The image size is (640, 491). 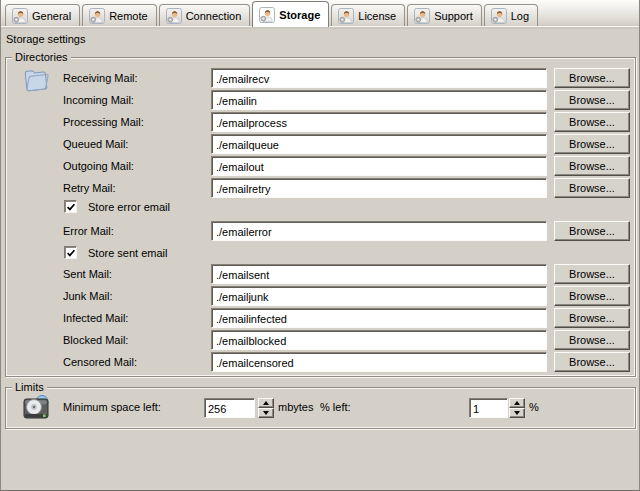 I want to click on field-label: Queued Mail:, so click(x=96, y=144).